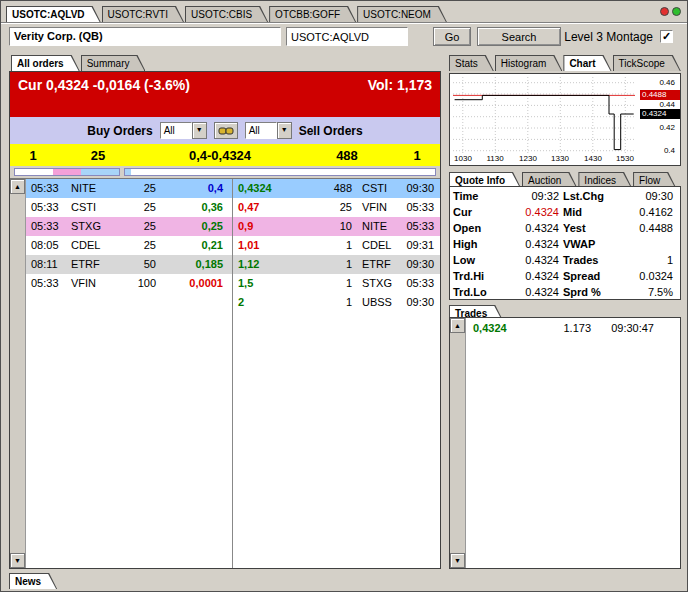 Image resolution: width=690 pixels, height=594 pixels. What do you see at coordinates (129, 208) in the screenshot?
I see `buy-order-row: 05:33CSTI250,36` at bounding box center [129, 208].